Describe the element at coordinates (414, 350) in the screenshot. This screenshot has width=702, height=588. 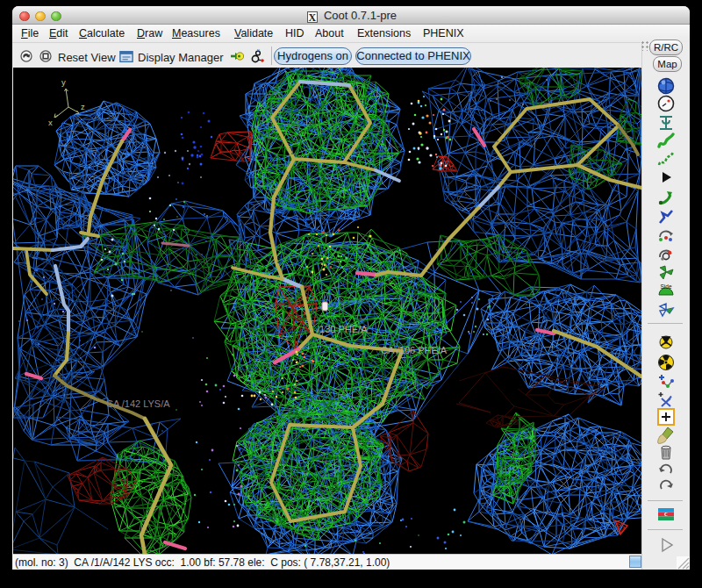
I see `svg-text: CA /106 PHE/A` at that location.